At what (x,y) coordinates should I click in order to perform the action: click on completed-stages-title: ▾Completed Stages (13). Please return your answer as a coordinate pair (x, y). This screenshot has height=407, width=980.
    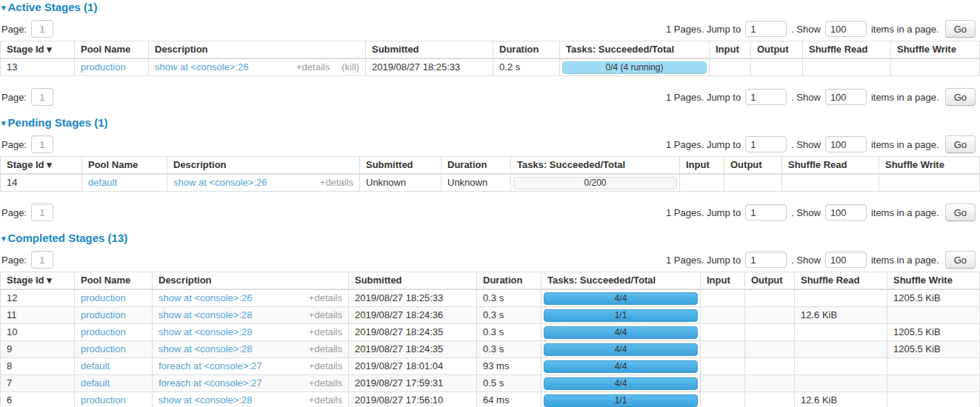
    Looking at the image, I should click on (490, 238).